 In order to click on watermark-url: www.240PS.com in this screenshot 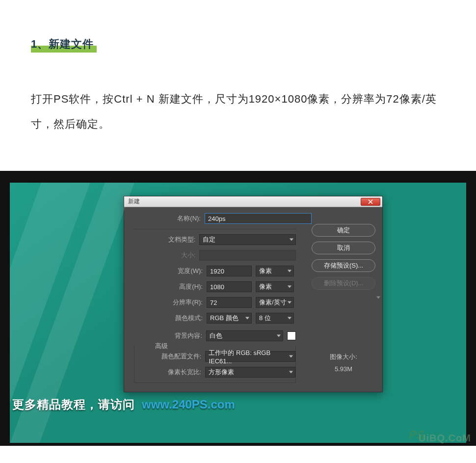, I will do `click(188, 405)`.